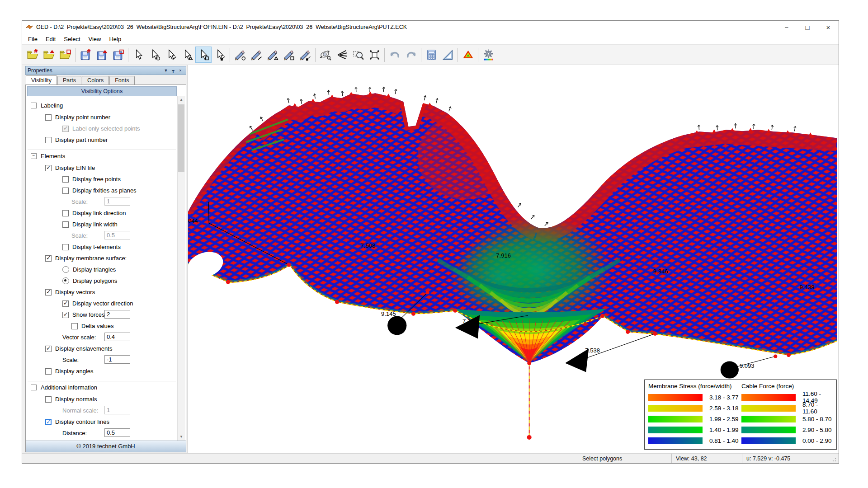 The width and height of the screenshot is (868, 488). What do you see at coordinates (788, 419) in the screenshot?
I see `legend-row: 5.80 - 8.70` at bounding box center [788, 419].